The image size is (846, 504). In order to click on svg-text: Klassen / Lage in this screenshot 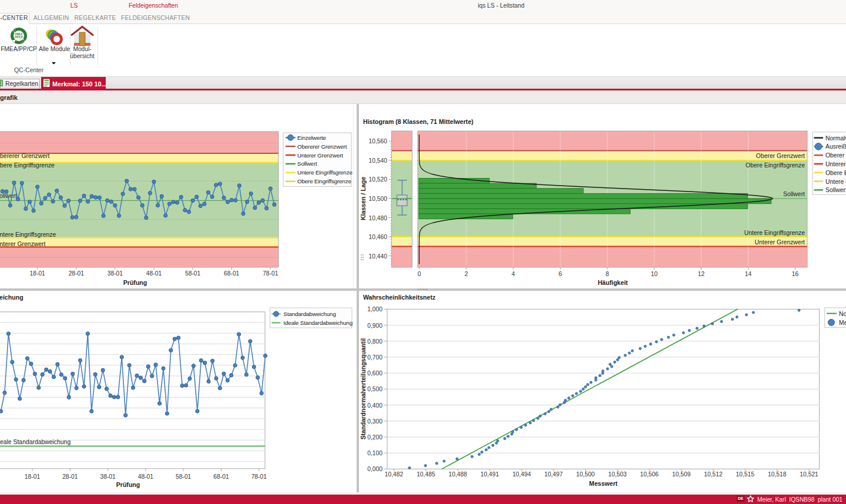, I will do `click(363, 199)`.